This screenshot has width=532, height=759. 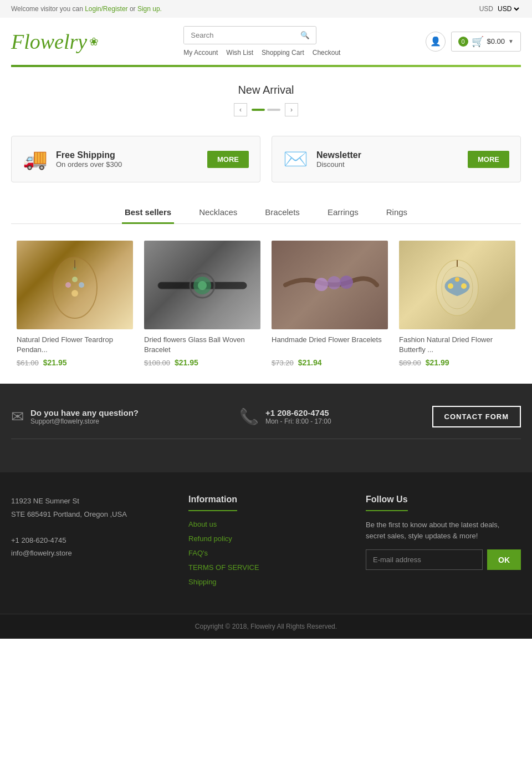 I want to click on promo-newsletter-btn: MORE, so click(x=489, y=160).